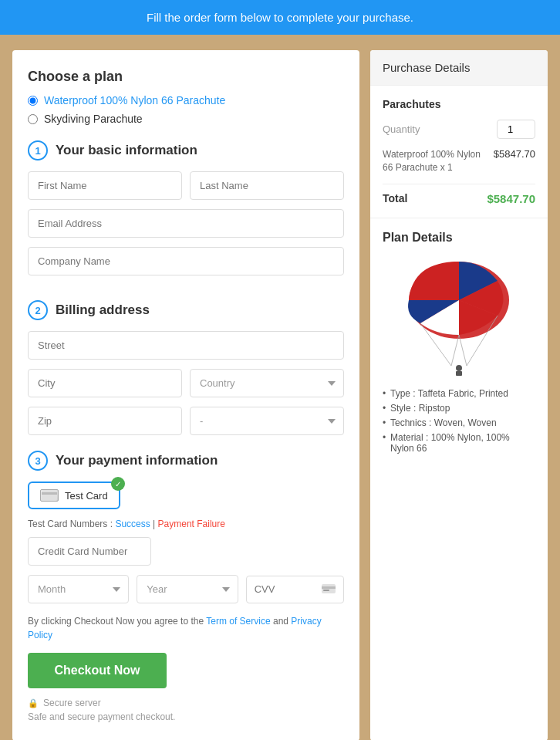  Describe the element at coordinates (105, 185) in the screenshot. I see `first-name-input` at that location.